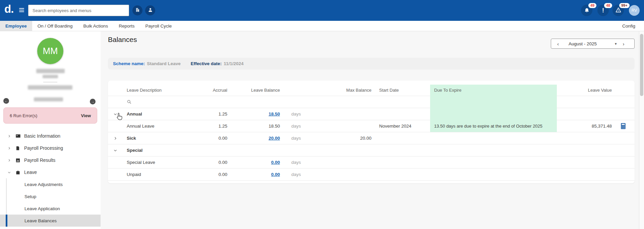  Describe the element at coordinates (50, 116) in the screenshot. I see `run-errors-alert: 6 Run Error(s) View` at that location.